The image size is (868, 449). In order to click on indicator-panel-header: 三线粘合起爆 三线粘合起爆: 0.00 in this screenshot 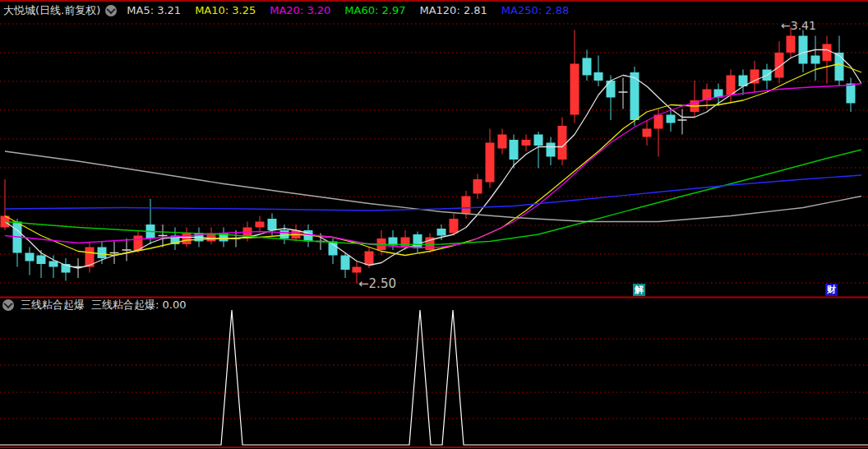, I will do `click(93, 305)`.